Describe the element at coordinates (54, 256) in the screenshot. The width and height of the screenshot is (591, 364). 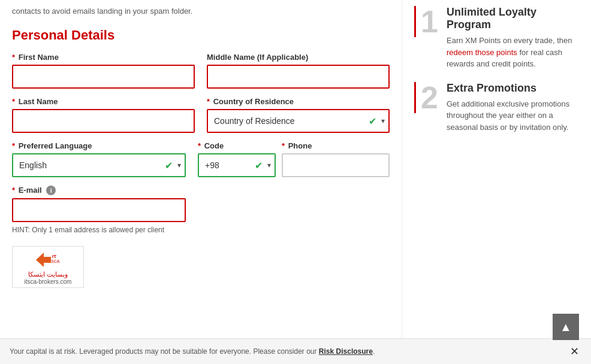
I see `svg-text: IT` at that location.